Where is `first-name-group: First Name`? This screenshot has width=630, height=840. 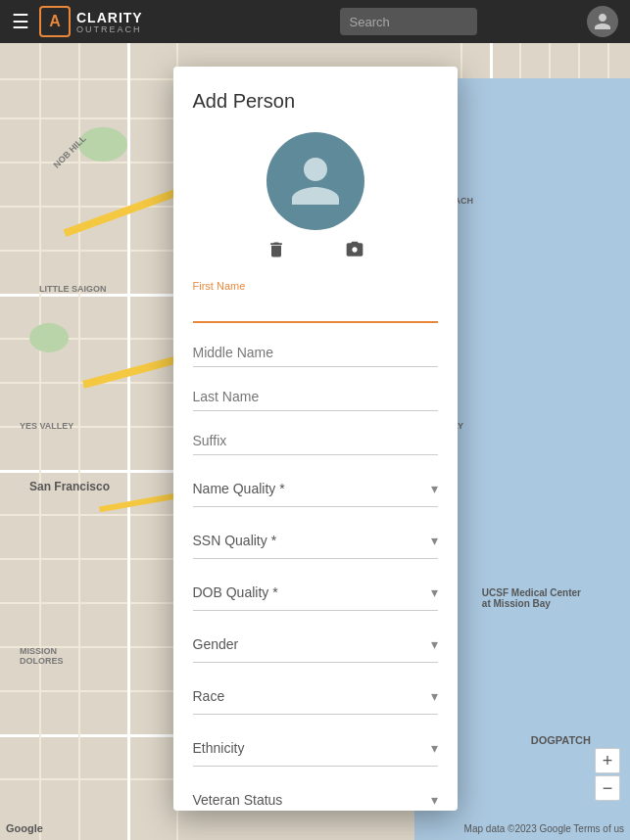 first-name-group: First Name is located at coordinates (315, 302).